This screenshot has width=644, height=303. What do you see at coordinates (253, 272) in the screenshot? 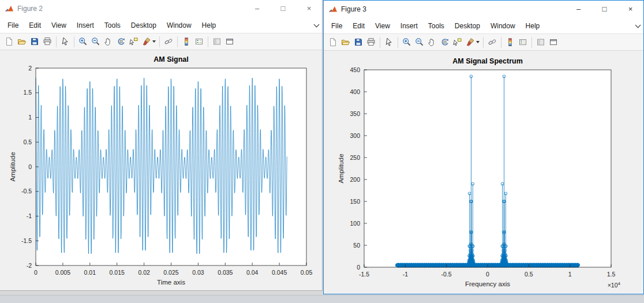
I see `svg-text: 0.04` at bounding box center [253, 272].